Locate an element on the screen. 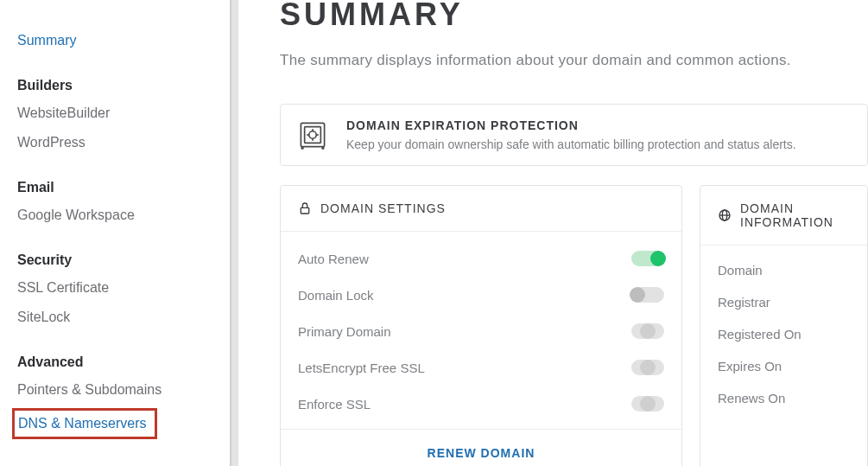  sidebar-item-pointers-subdomains: Pointers & Subdomains is located at coordinates (124, 390).